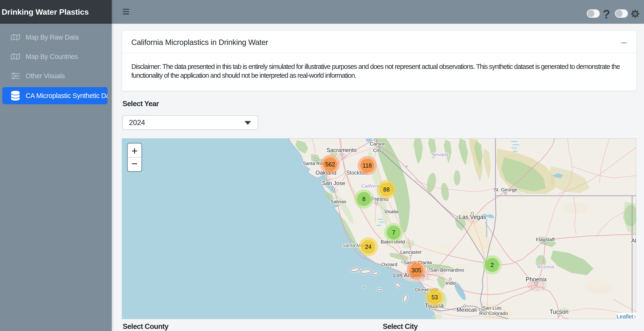 The image size is (644, 331). I want to click on svg-text: Visalia, so click(392, 212).